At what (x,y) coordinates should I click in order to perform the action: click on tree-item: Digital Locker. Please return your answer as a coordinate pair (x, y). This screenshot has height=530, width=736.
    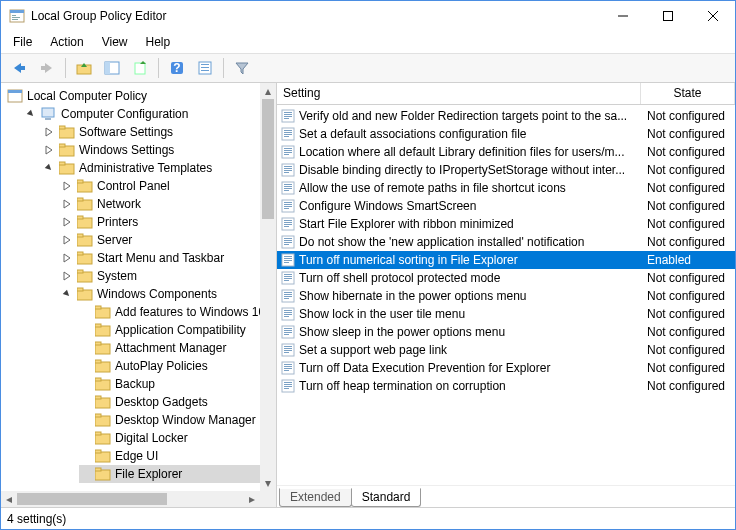
    Looking at the image, I should click on (170, 438).